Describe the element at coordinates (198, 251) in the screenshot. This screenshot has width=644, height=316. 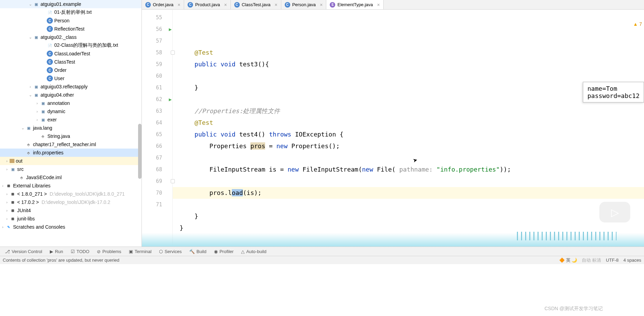
I see `tool-window-button: 🔨Build` at that location.